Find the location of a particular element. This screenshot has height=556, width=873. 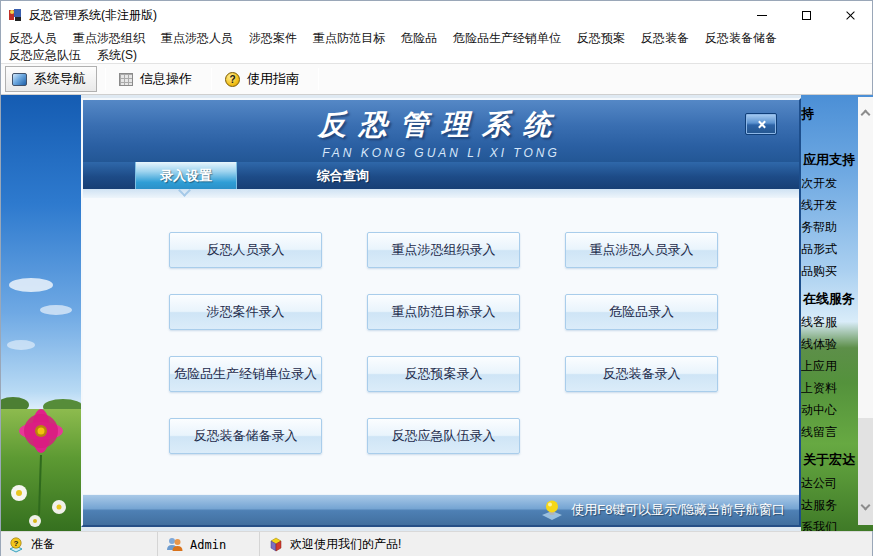

entry-button: 危险品生产经销单位录入 is located at coordinates (246, 374).